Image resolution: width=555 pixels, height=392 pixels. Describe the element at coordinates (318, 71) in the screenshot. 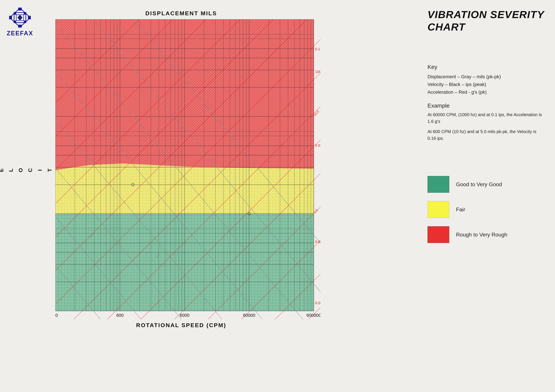

I see `svg-text: 100.0` at that location.